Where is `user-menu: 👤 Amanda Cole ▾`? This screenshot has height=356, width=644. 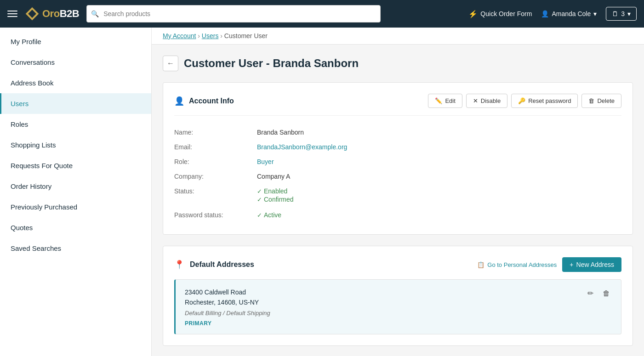 user-menu: 👤 Amanda Cole ▾ is located at coordinates (569, 14).